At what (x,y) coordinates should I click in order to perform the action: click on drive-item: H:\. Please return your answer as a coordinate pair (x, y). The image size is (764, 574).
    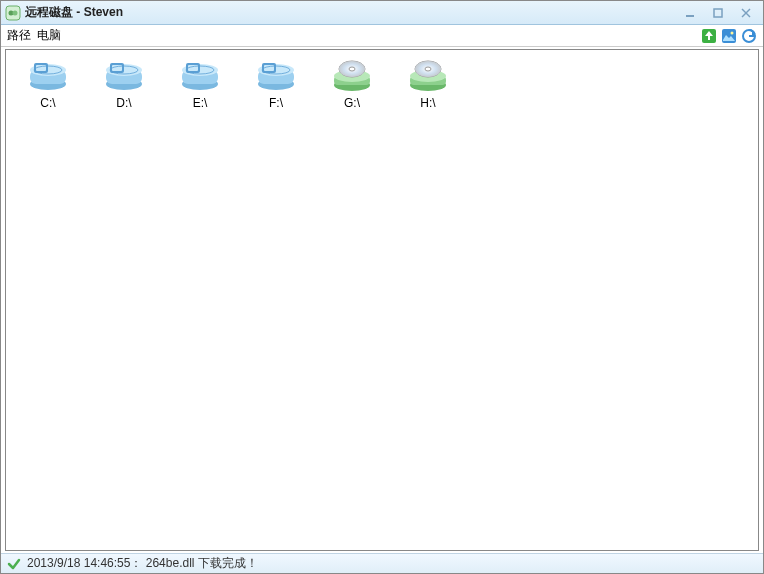
    Looking at the image, I should click on (428, 93).